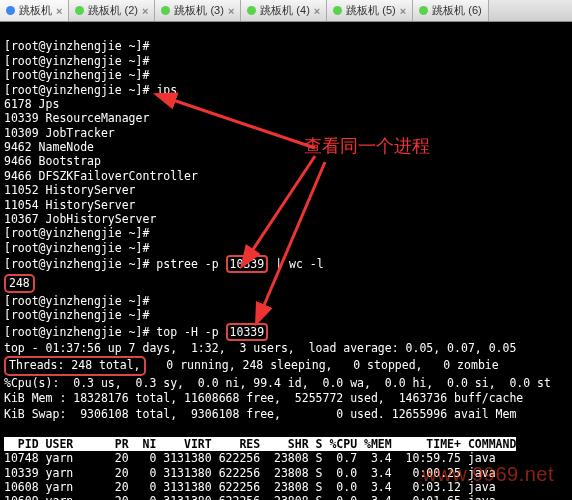  I want to click on cmd-pstree-rest: | wc -l, so click(296, 264).